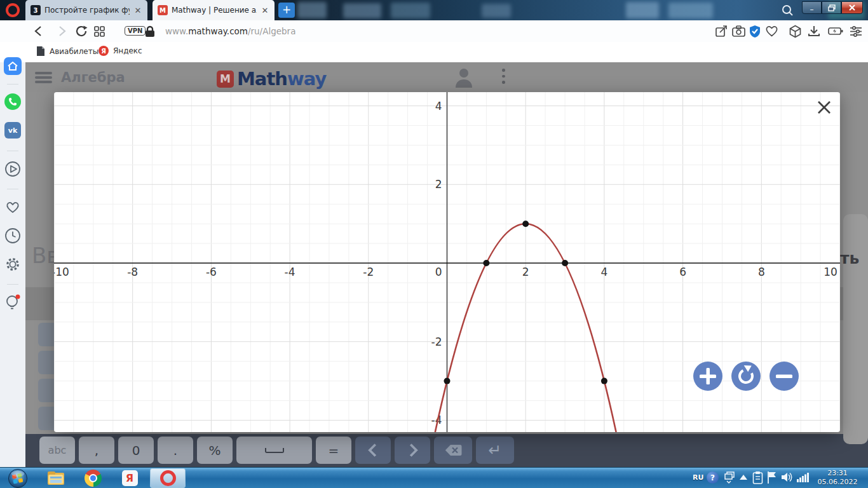 The image size is (868, 488). I want to click on key-percent: %, so click(215, 450).